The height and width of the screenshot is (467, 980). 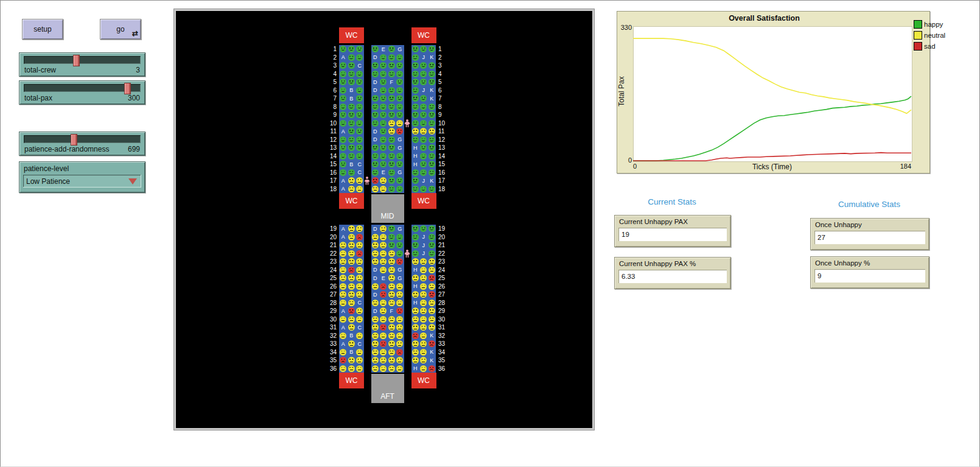 What do you see at coordinates (82, 181) in the screenshot?
I see `patience-level-dropdown: Low Patience` at bounding box center [82, 181].